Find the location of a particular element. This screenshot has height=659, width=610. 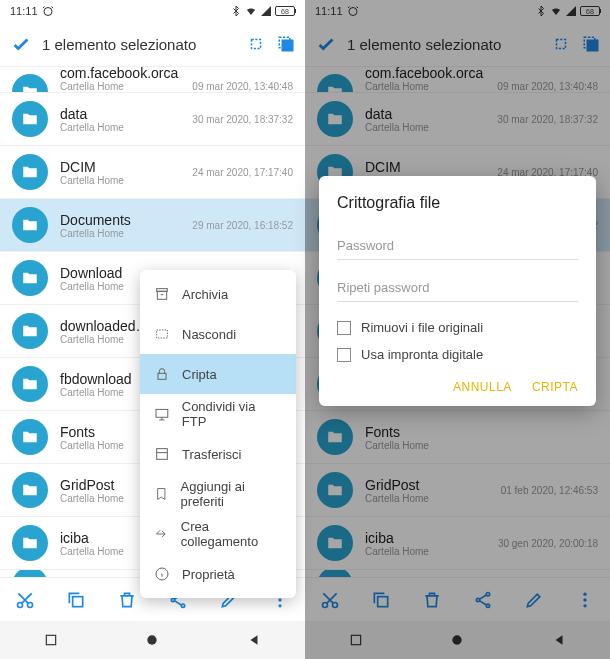

status-time: 11:11 is located at coordinates (24, 11).